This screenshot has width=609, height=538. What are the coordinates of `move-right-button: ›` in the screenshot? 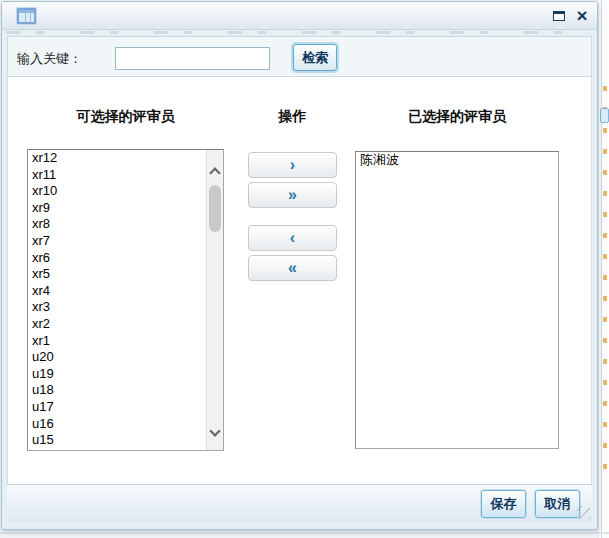 It's located at (292, 165).